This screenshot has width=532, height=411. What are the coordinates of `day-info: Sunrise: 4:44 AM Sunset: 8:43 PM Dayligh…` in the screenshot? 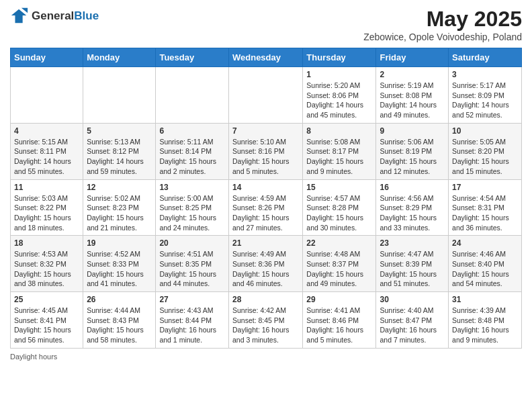 It's located at (120, 325).